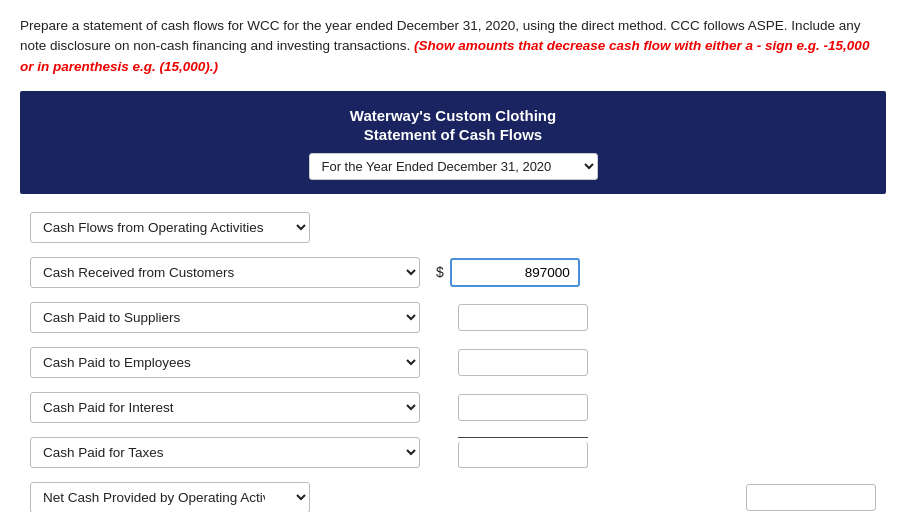 The height and width of the screenshot is (512, 906). What do you see at coordinates (515, 272) in the screenshot?
I see `cash-received-input` at bounding box center [515, 272].